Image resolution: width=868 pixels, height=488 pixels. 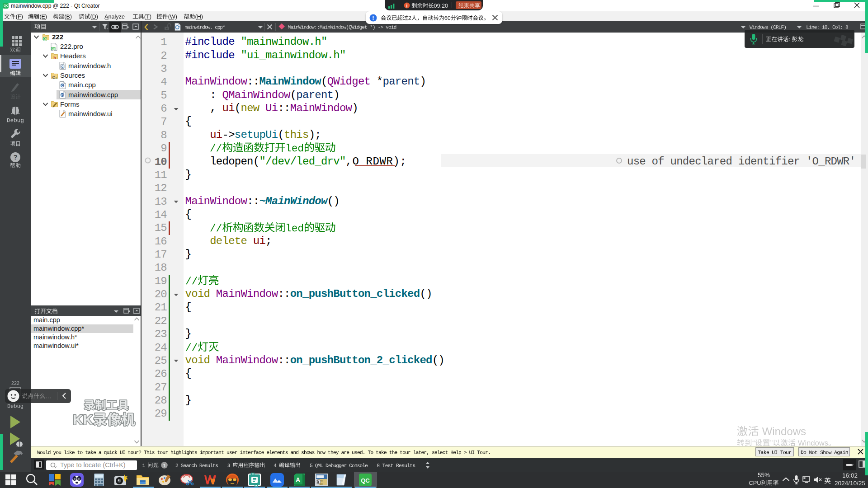 I want to click on svg-text: C₊, so click(x=55, y=77).